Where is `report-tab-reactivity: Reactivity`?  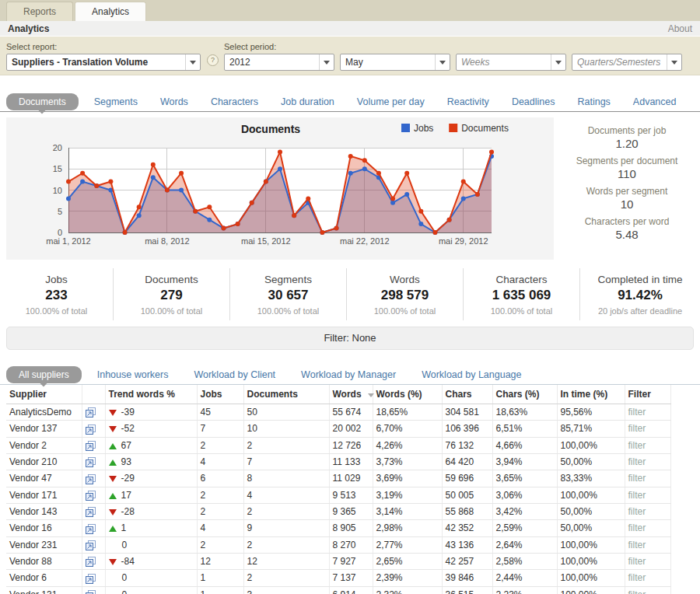
report-tab-reactivity: Reactivity is located at coordinates (468, 102).